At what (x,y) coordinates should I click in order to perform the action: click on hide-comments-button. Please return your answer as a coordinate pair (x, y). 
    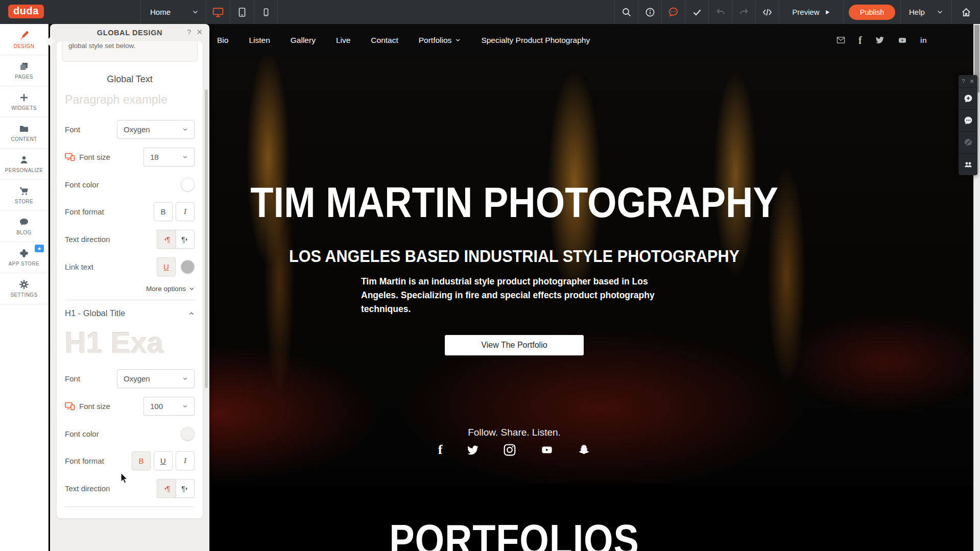
    Looking at the image, I should click on (968, 142).